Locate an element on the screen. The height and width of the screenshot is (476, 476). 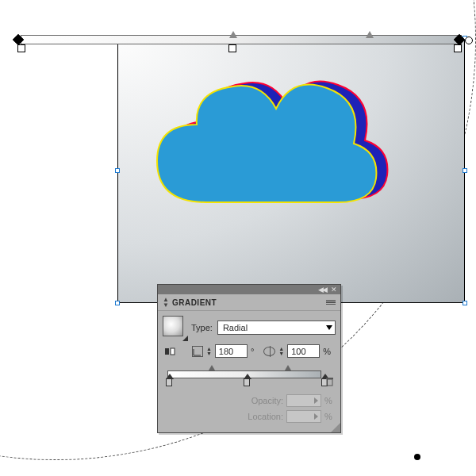
aspect-stepper: ▲▼ is located at coordinates (281, 351).